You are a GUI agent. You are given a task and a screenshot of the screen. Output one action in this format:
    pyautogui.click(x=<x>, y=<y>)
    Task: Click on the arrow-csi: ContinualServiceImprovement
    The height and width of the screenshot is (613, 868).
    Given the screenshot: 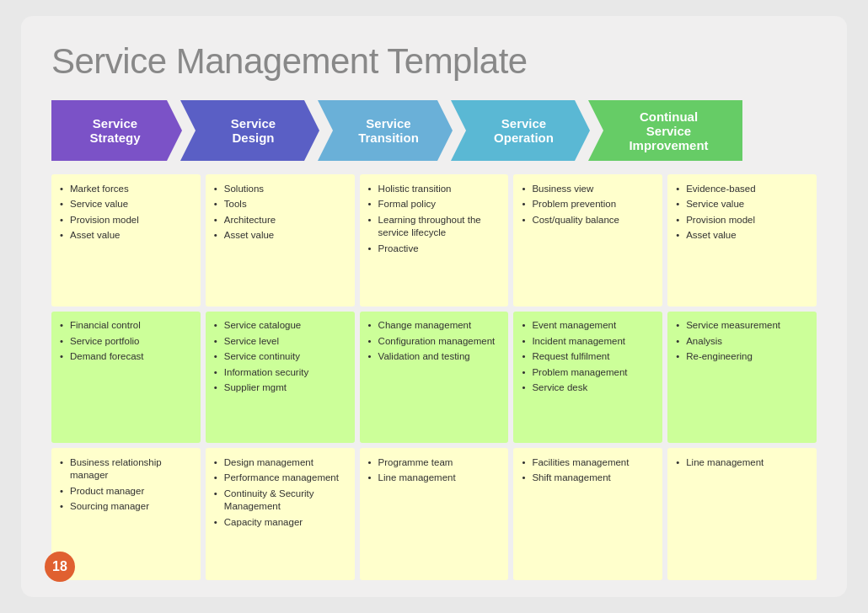 What is the action you would take?
    pyautogui.click(x=666, y=131)
    